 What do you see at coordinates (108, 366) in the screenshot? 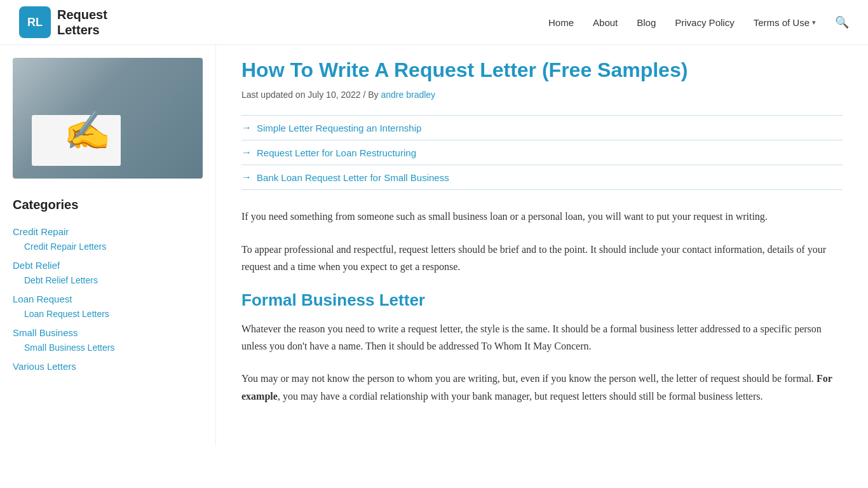
I see `category-various-letters: Various Letters` at bounding box center [108, 366].